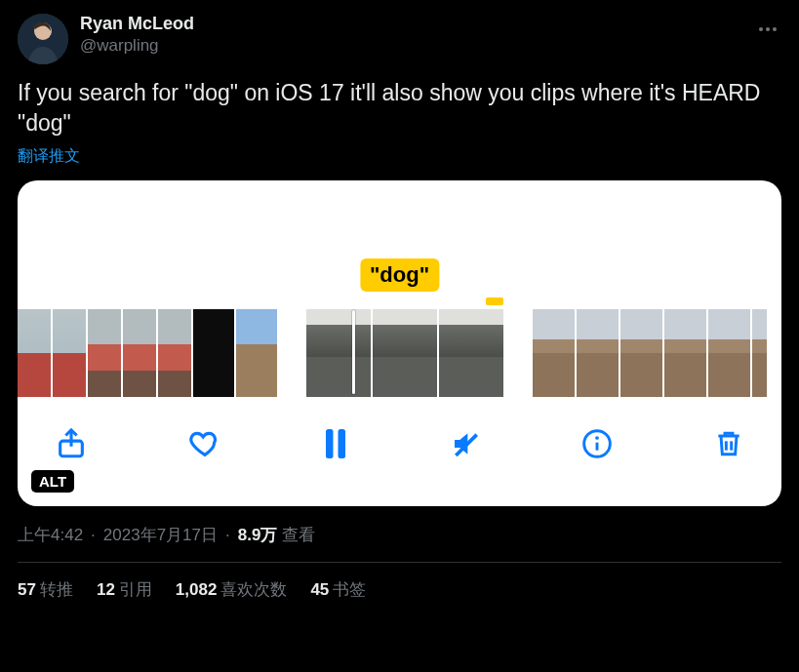 This screenshot has width=799, height=672. Describe the element at coordinates (729, 444) in the screenshot. I see `trash-icon` at that location.